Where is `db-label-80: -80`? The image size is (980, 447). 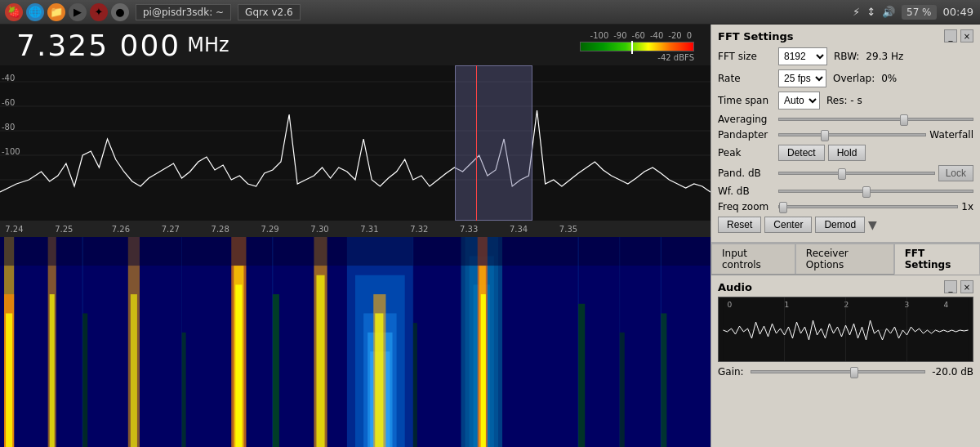
db-label-80: -80 is located at coordinates (8, 127).